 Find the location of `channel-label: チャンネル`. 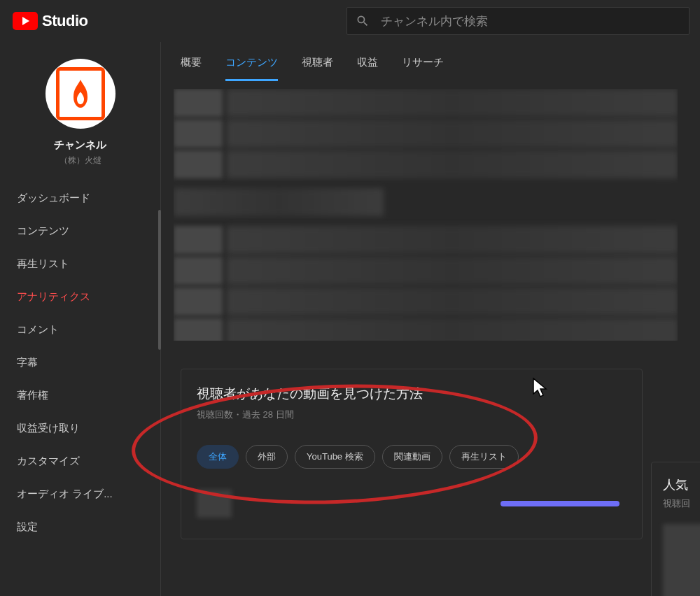

channel-label: チャンネル is located at coordinates (80, 146).